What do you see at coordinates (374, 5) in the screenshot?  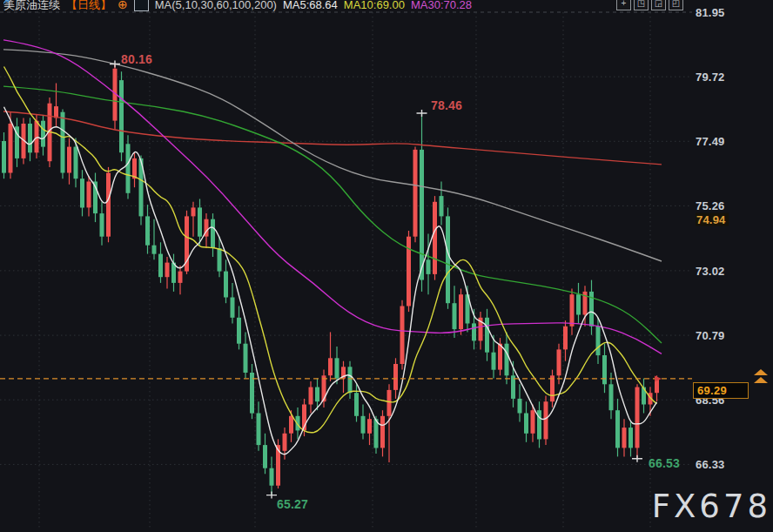 I see `ma10-value: MA10:69.00` at bounding box center [374, 5].